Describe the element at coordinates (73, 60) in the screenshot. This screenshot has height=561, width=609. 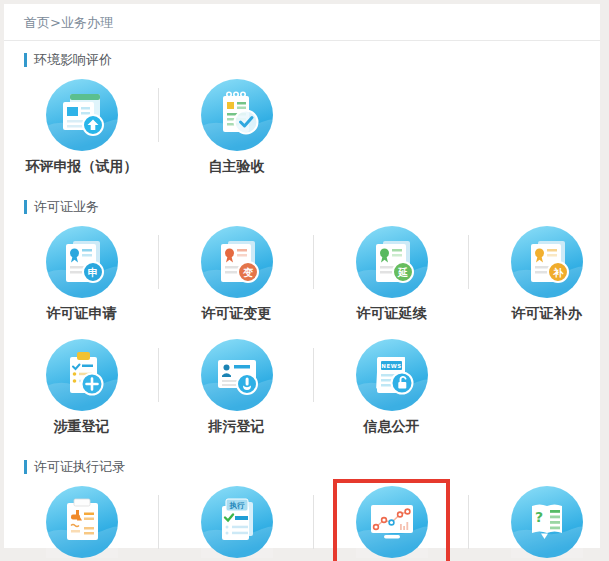
I see `section-title: 环境影响评价` at that location.